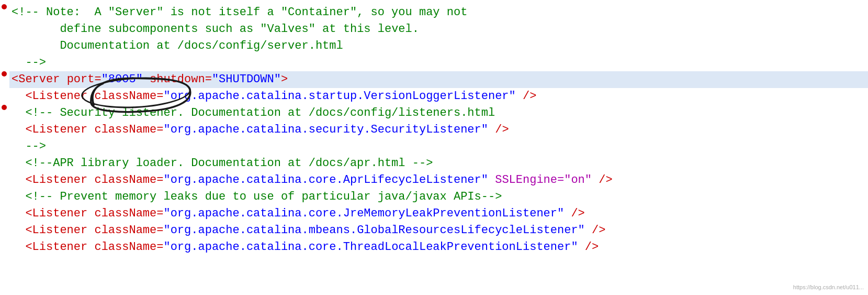 This screenshot has height=295, width=868. Describe the element at coordinates (222, 163) in the screenshot. I see `code-token-10-0: <!--APR library loader. Documentation at…` at that location.